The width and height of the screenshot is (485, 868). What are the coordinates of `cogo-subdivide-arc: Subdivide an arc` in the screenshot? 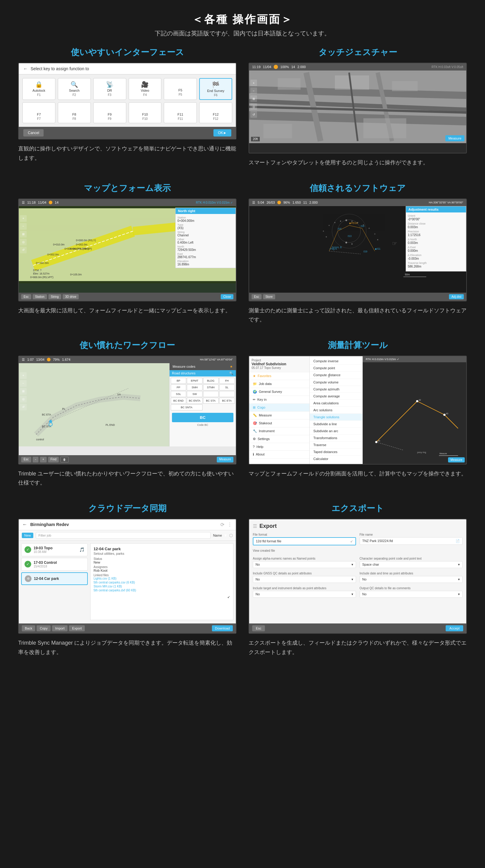 It's located at (336, 431).